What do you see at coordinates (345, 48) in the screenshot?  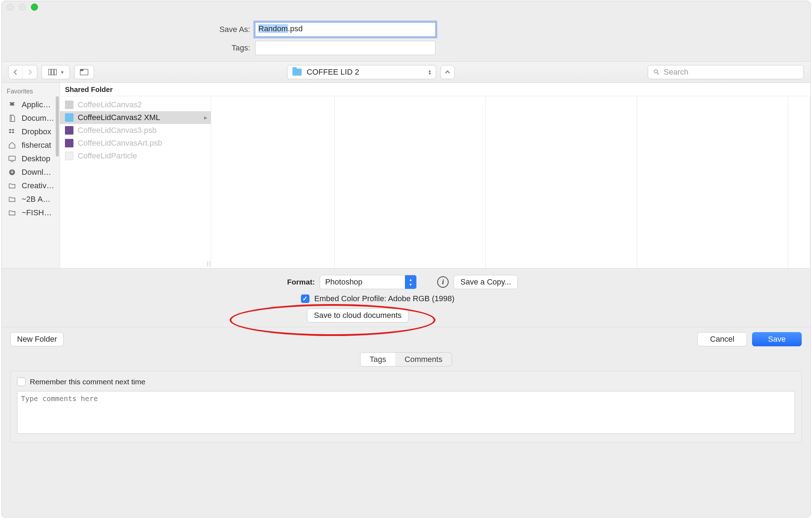 I see `tags-input` at bounding box center [345, 48].